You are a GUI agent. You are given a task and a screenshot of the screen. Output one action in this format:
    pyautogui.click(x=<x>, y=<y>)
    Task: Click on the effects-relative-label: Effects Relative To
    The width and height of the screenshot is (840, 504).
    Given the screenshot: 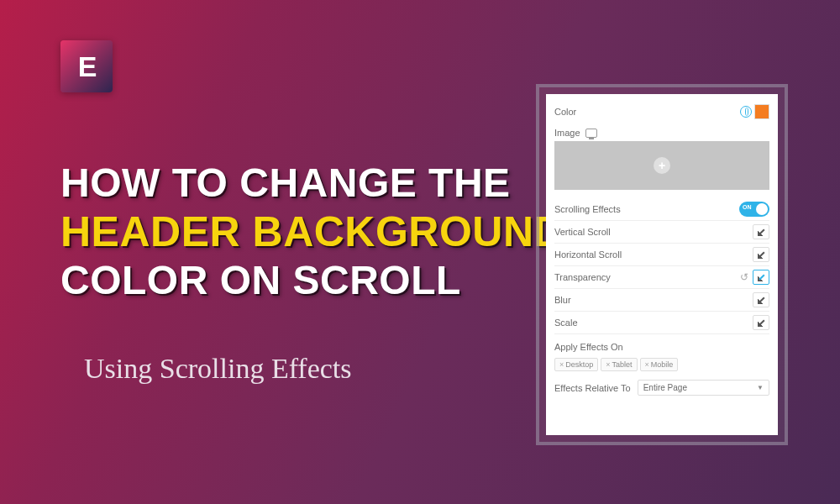 What is the action you would take?
    pyautogui.click(x=593, y=388)
    